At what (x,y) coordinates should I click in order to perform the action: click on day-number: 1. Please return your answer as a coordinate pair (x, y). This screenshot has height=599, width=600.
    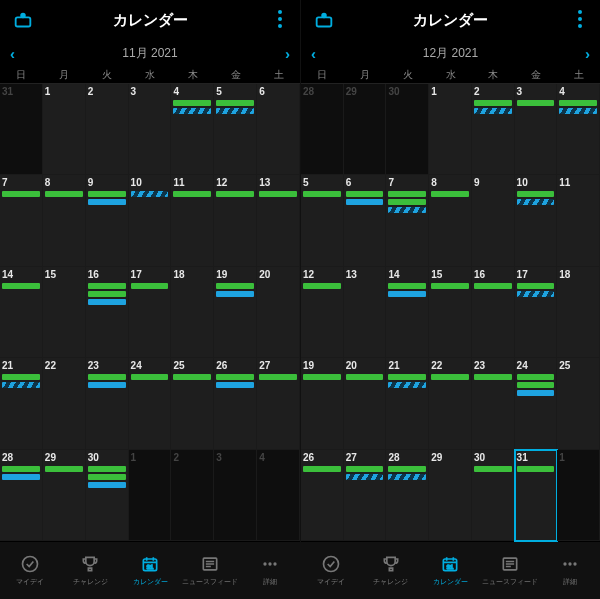
    Looking at the image, I should click on (64, 92).